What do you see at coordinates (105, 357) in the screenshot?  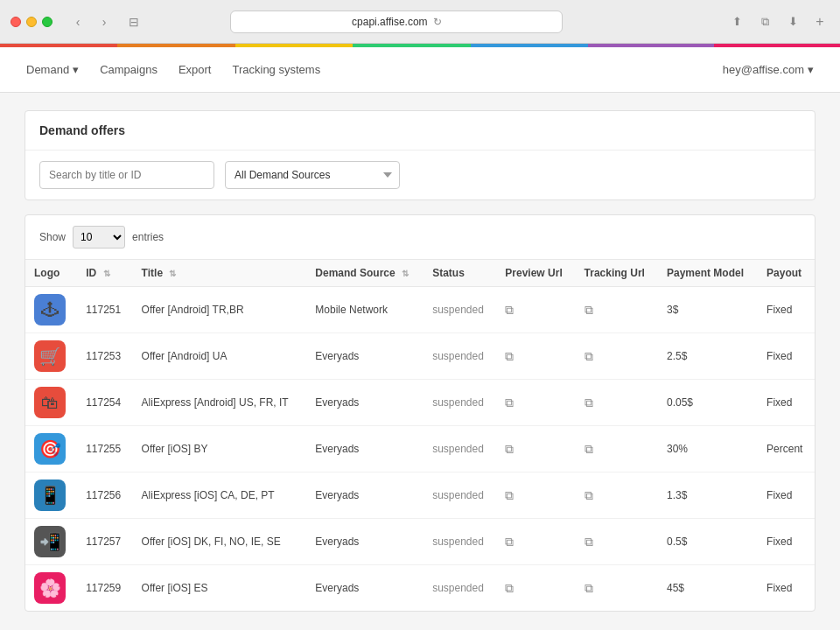 I see `cell-id: 117253` at bounding box center [105, 357].